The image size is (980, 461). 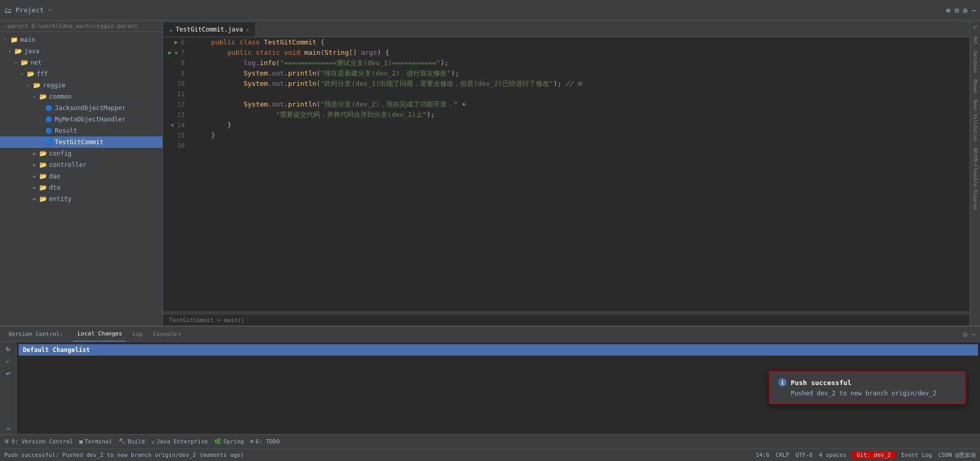 What do you see at coordinates (975, 27) in the screenshot?
I see `top-check-icon: ✓` at bounding box center [975, 27].